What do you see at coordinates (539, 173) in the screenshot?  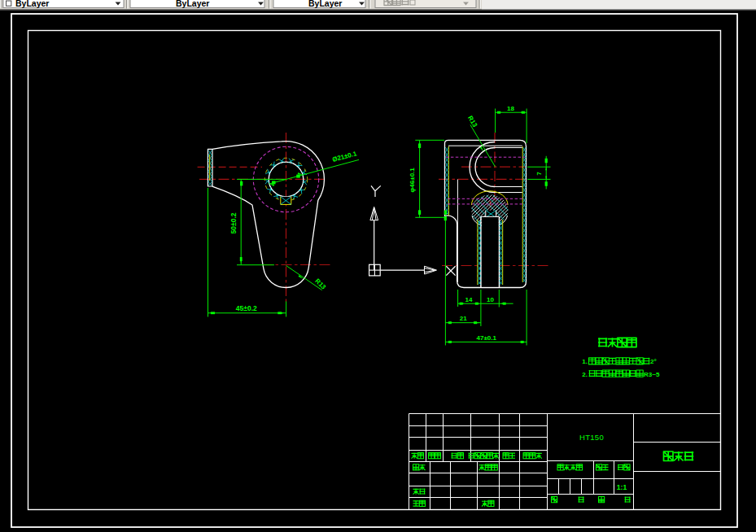 I see `svg-text: 7` at bounding box center [539, 173].